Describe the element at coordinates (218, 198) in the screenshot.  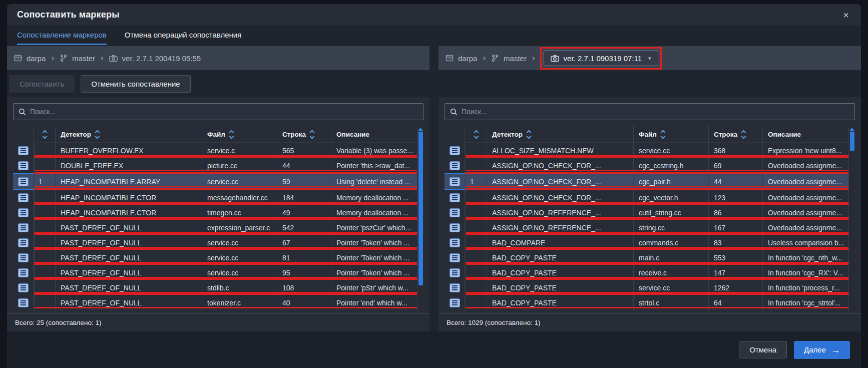
I see `table-row: HEAP_INCOMPATIBLE.CTOR messagehandler.cc…` at that location.